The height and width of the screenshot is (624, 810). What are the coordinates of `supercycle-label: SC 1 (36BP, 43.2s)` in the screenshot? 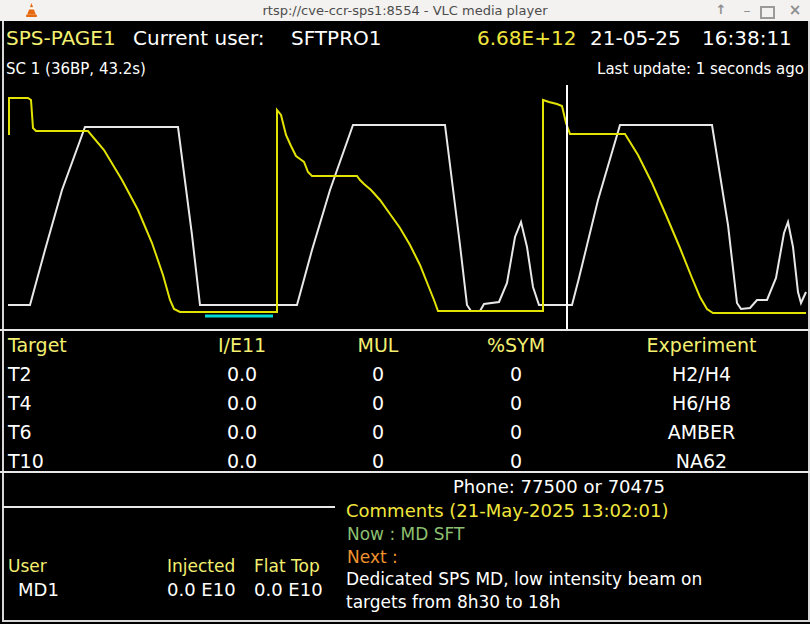 It's located at (76, 70).